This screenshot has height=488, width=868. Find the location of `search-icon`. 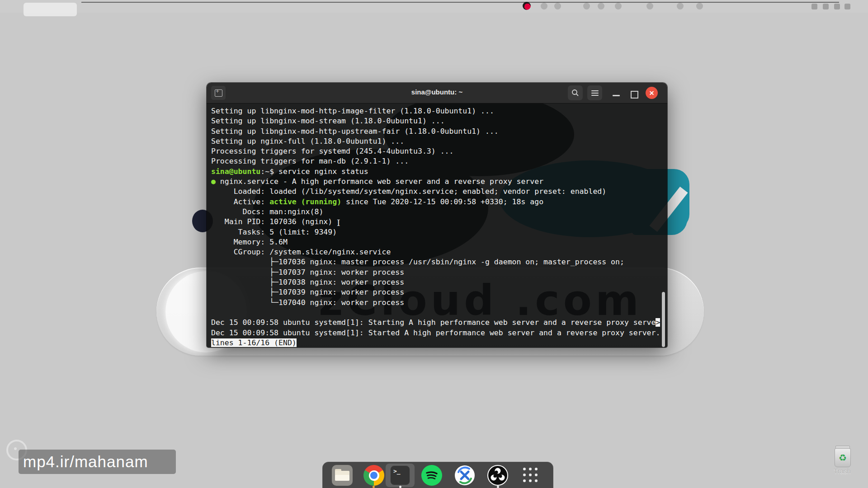

search-icon is located at coordinates (575, 93).